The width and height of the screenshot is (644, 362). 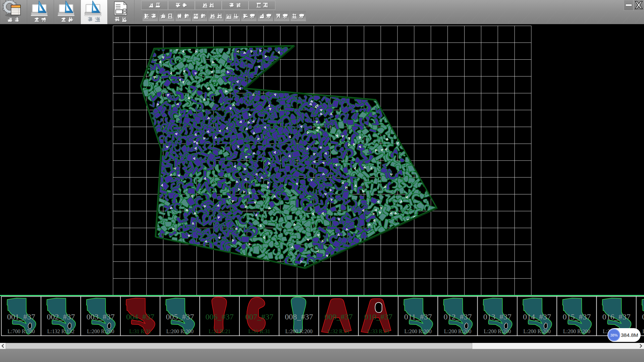 What do you see at coordinates (537, 317) in the screenshot?
I see `svg-text: 014_#37` at bounding box center [537, 317].